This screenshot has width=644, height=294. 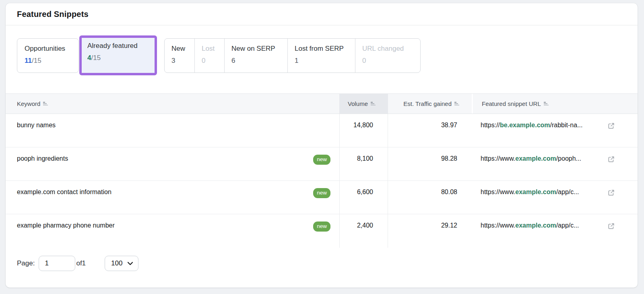 What do you see at coordinates (388, 56) in the screenshot?
I see `status-tab-url-changed: URL changed 0` at bounding box center [388, 56].